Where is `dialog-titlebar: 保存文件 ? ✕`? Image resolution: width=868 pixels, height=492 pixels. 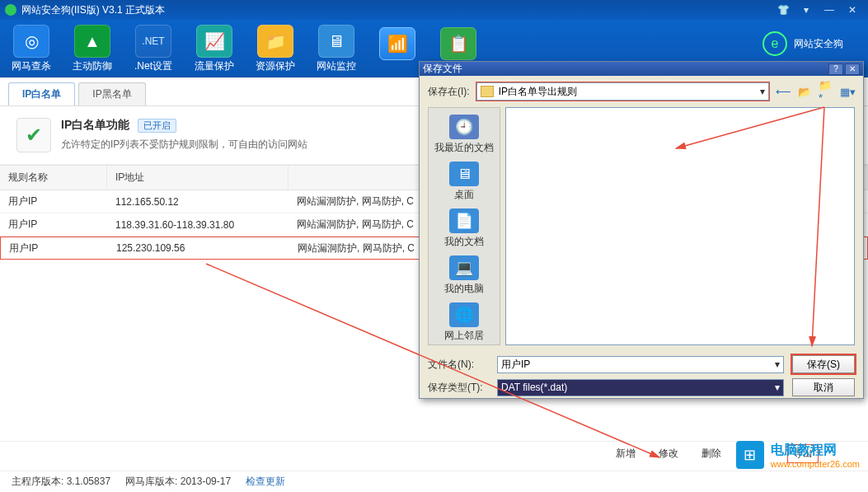 dialog-titlebar: 保存文件 ? ✕ is located at coordinates (641, 69).